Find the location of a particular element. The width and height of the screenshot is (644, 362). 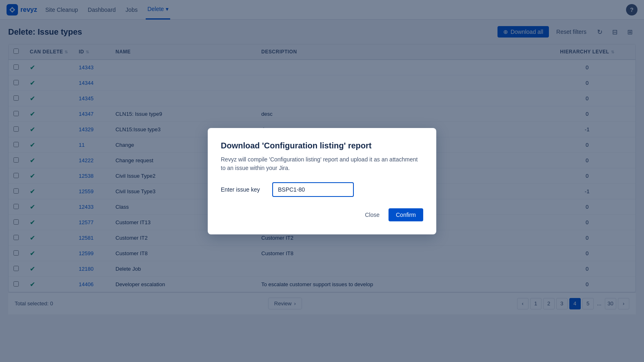

modal-title: Download 'Configuration listing' report is located at coordinates (322, 146).